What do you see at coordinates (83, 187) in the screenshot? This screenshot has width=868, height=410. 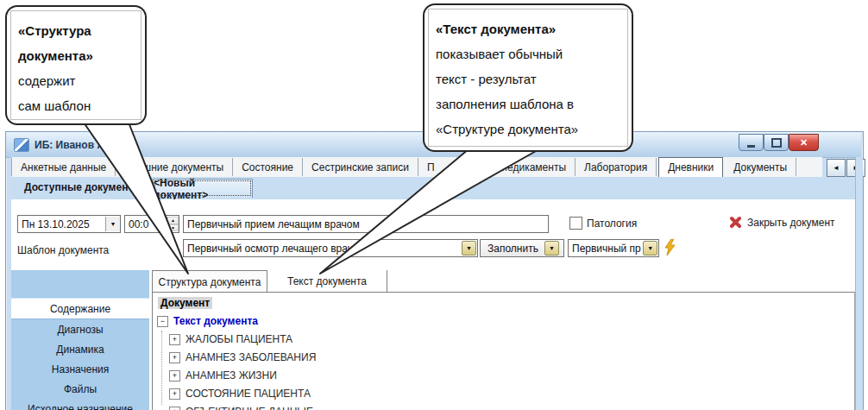 I see `subtab-available-documents: Доступные документы` at bounding box center [83, 187].